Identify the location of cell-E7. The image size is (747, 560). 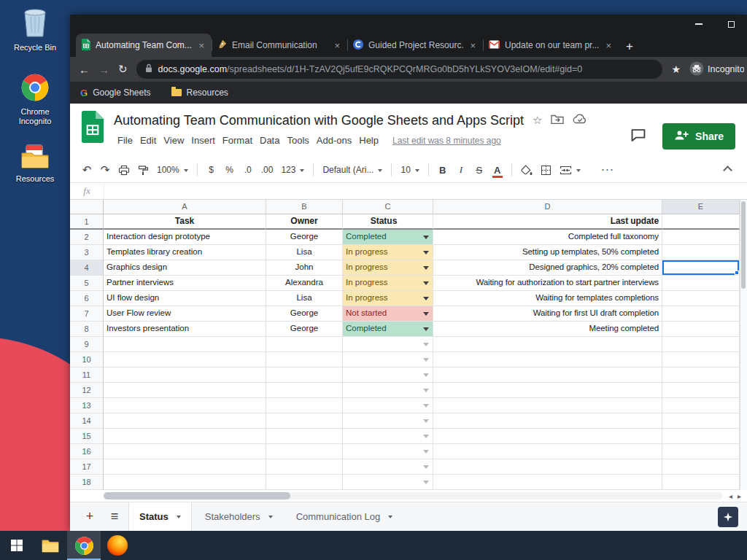
(701, 314).